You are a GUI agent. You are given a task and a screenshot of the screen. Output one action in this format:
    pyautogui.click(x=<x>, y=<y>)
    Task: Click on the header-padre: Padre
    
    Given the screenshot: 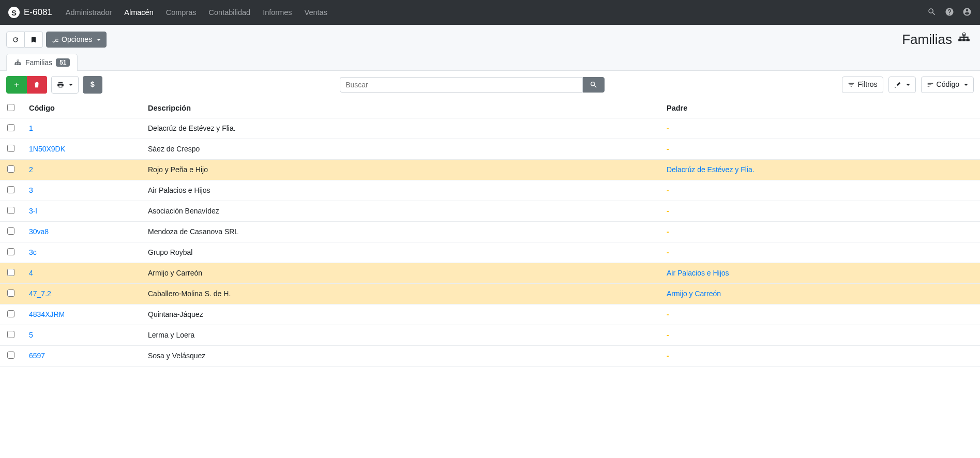 What is the action you would take?
    pyautogui.click(x=820, y=109)
    